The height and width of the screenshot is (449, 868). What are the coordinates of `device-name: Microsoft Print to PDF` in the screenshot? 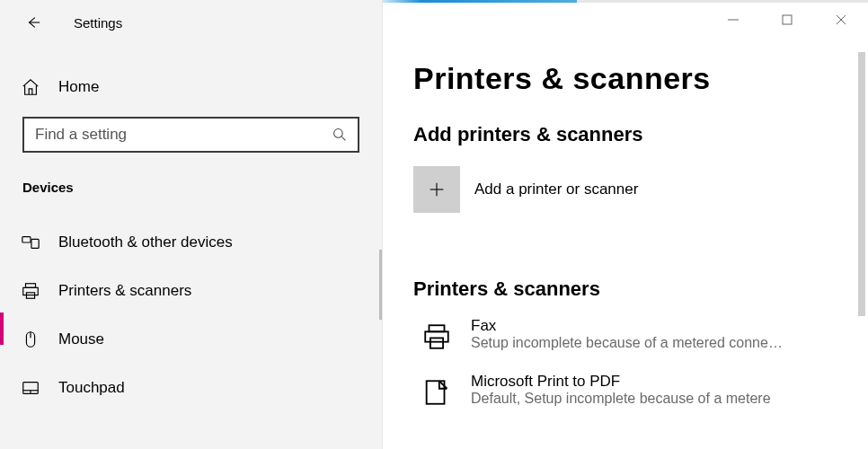 It's located at (621, 382).